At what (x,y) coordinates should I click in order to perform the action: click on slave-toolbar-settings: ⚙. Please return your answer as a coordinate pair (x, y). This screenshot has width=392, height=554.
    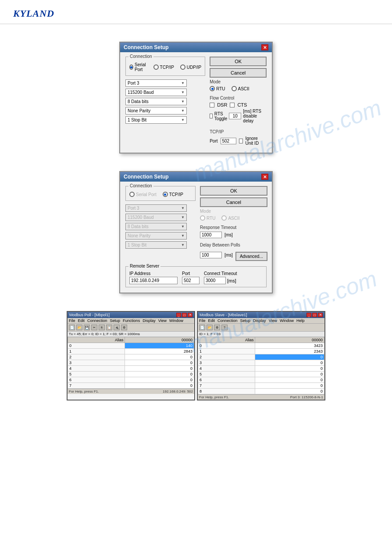
    Looking at the image, I should click on (217, 327).